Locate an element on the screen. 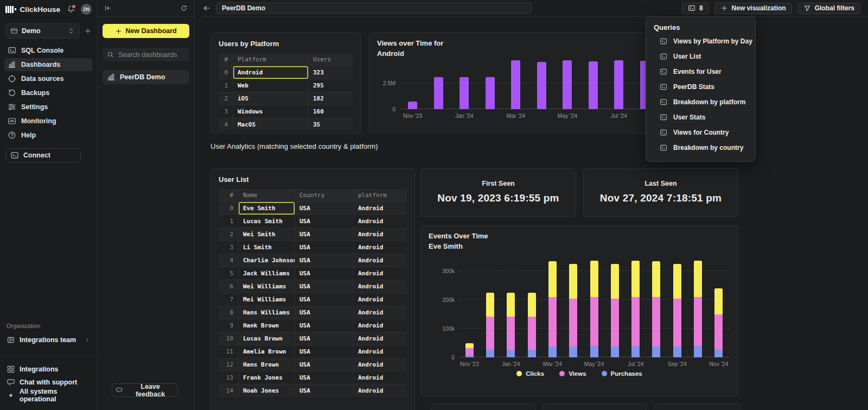 This screenshot has height=410, width=868. name-cell: Mei Williams is located at coordinates (266, 299).